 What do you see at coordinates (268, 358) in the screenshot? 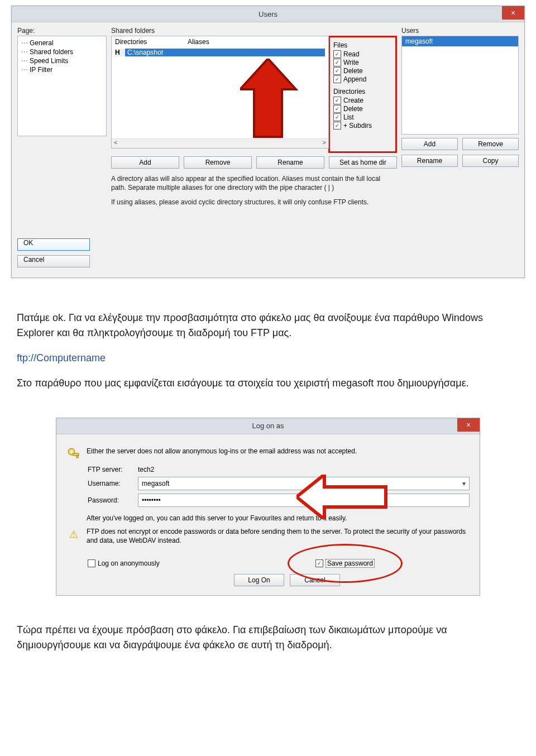
I see `doc-p2: ftp://Computername` at bounding box center [268, 358].